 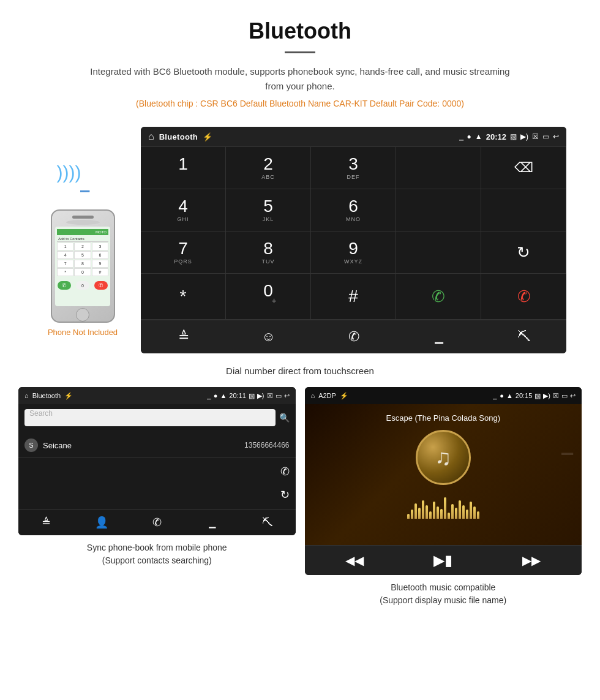 What do you see at coordinates (524, 296) in the screenshot?
I see `dial-end-btn: ✆` at bounding box center [524, 296].